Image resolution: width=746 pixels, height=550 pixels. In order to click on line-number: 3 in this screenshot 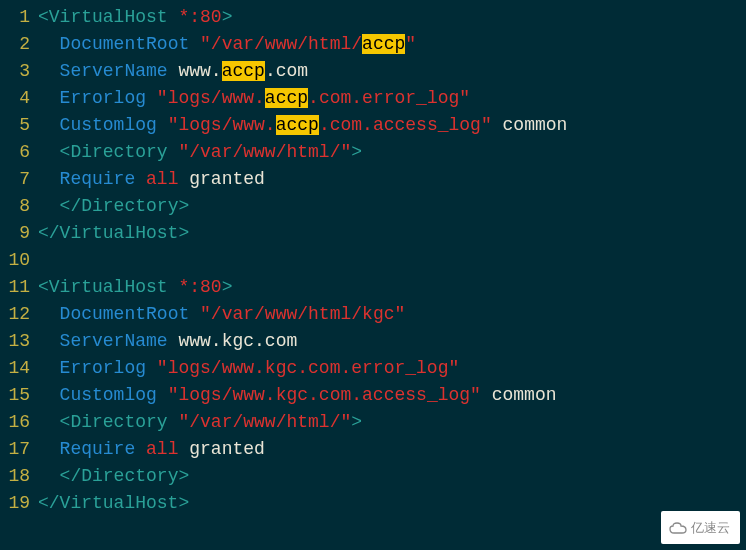, I will do `click(17, 72)`.